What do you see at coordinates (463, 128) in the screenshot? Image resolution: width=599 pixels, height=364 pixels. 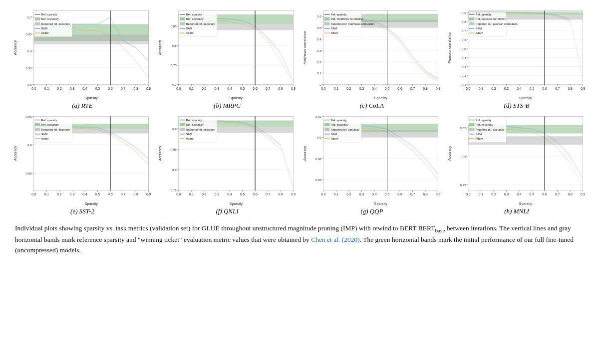 I see `svg-text: 0.85` at bounding box center [463, 128].